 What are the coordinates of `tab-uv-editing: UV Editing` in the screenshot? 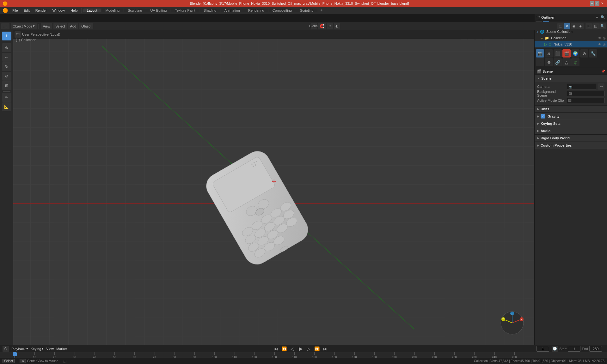 It's located at (158, 10).